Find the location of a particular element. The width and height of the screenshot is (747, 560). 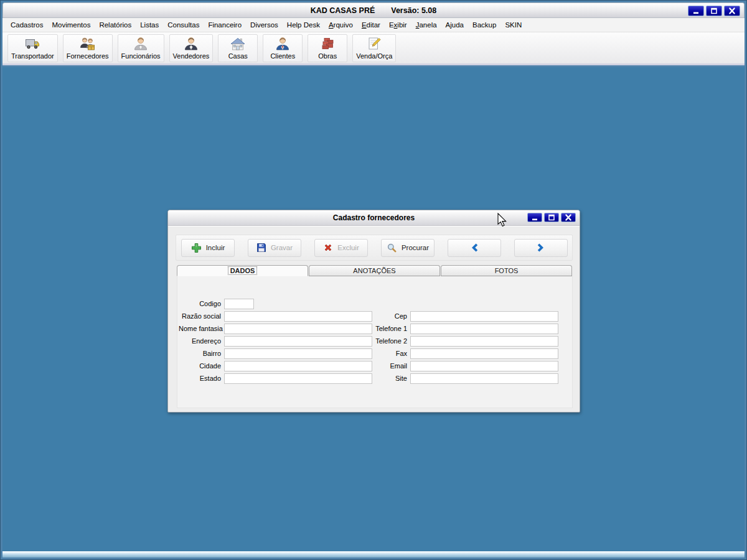

field-label-codigo: Codigo is located at coordinates (202, 304).